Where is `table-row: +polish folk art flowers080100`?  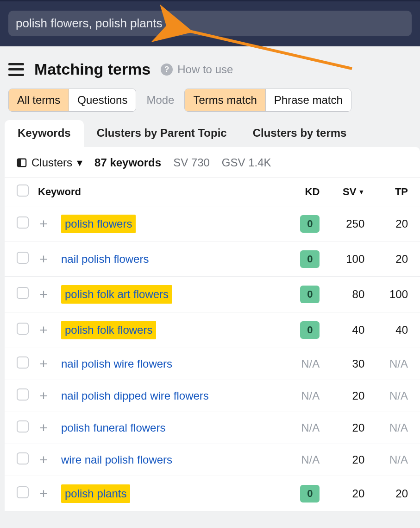
table-row: +polish folk art flowers080100 is located at coordinates (212, 295).